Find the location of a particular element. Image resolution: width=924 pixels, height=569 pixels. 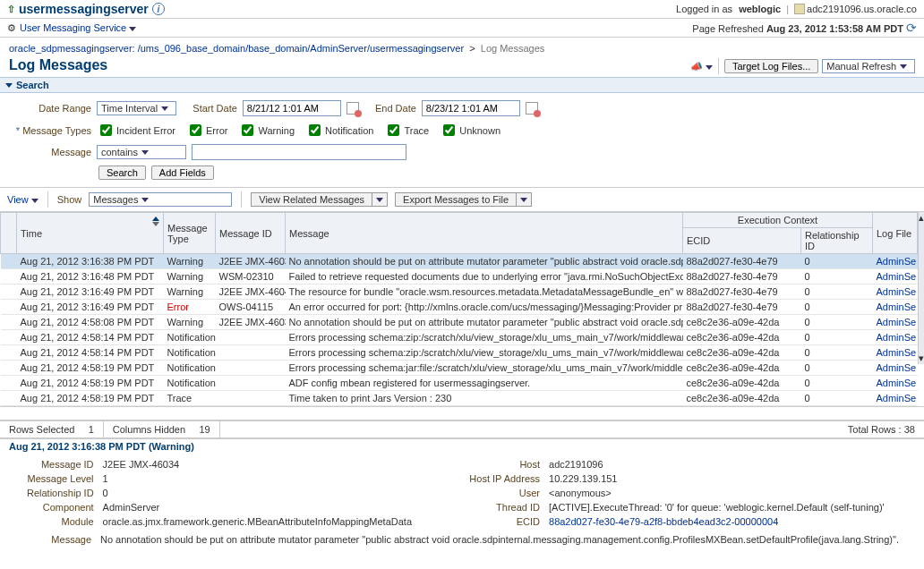

view-related-button: View Related Messages is located at coordinates (319, 200).